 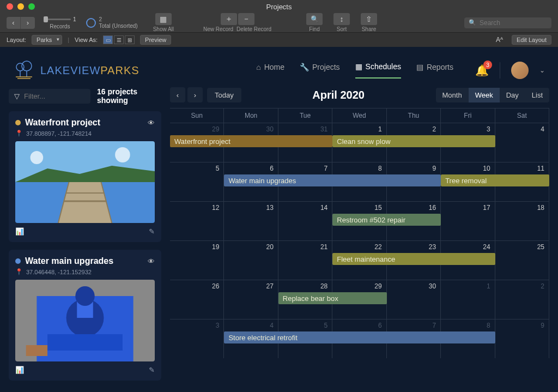 I want to click on share-button: ⇧, so click(x=369, y=19).